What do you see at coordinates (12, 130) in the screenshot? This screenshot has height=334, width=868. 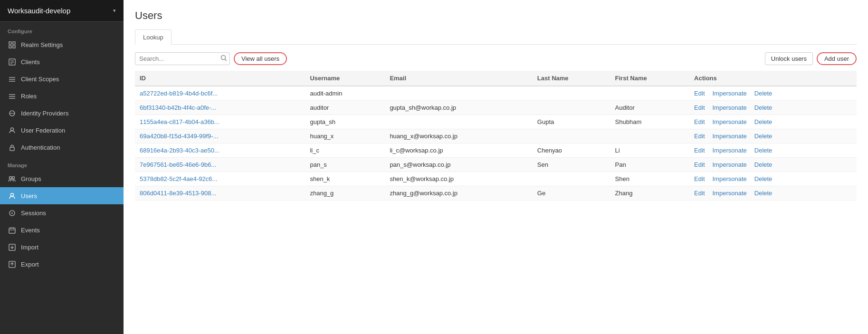 I see `user-federation-icon` at bounding box center [12, 130].